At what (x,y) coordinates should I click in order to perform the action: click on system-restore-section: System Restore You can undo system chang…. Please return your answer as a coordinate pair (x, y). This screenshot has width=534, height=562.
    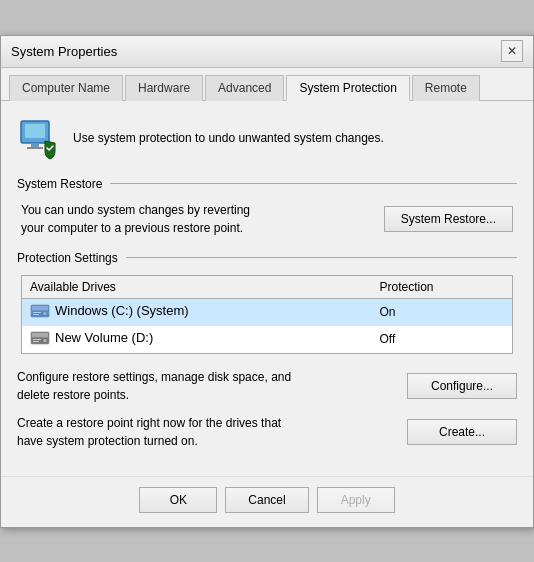
    Looking at the image, I should click on (267, 207).